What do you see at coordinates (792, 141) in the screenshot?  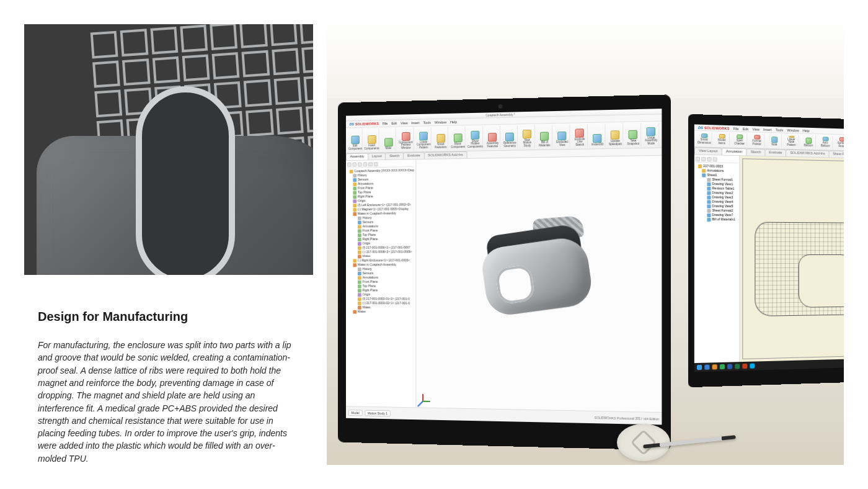 I see `ribbon-linear-note-pattern: Linear Note Pattern` at bounding box center [792, 141].